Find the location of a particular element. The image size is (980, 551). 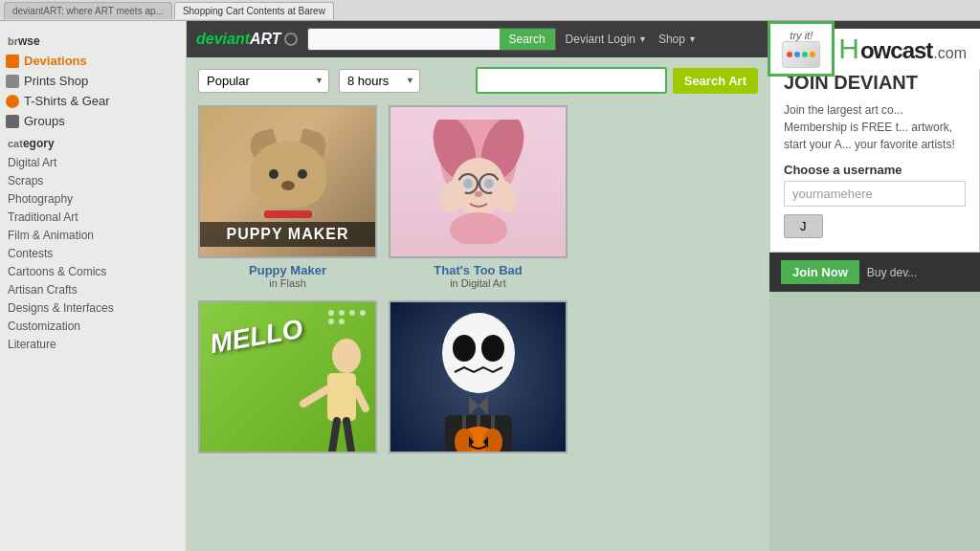

cat-photography: Photography is located at coordinates (93, 199).